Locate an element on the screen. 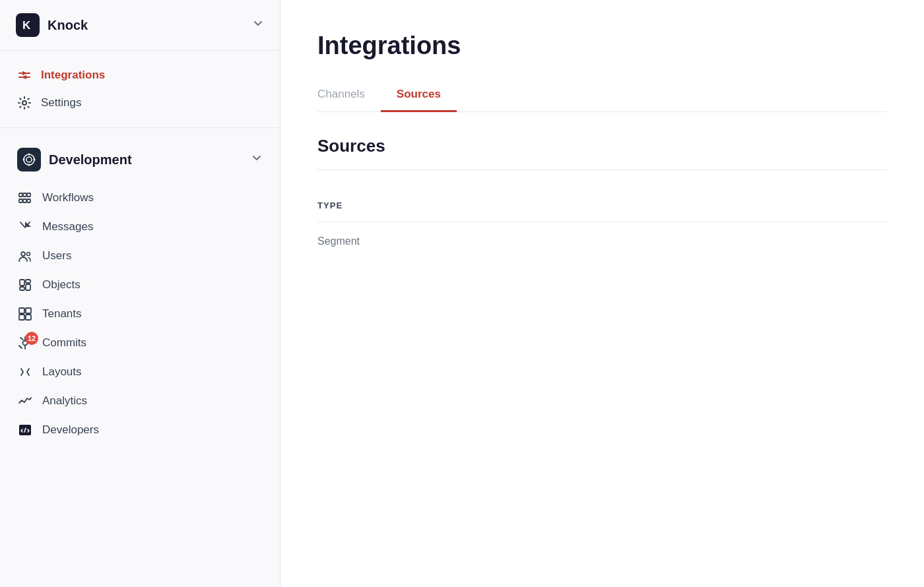  workspace-logo: K is located at coordinates (28, 25).